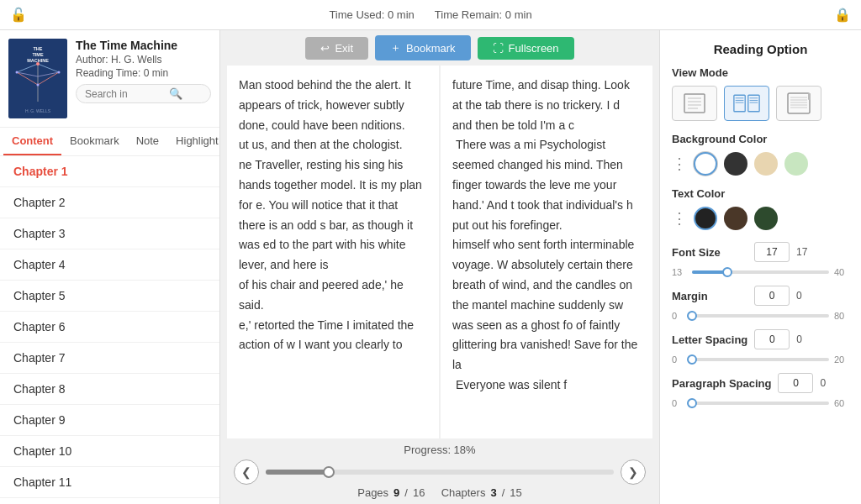 The height and width of the screenshot is (504, 861). What do you see at coordinates (395, 48) in the screenshot?
I see `bookmark-icon: ＋` at bounding box center [395, 48].